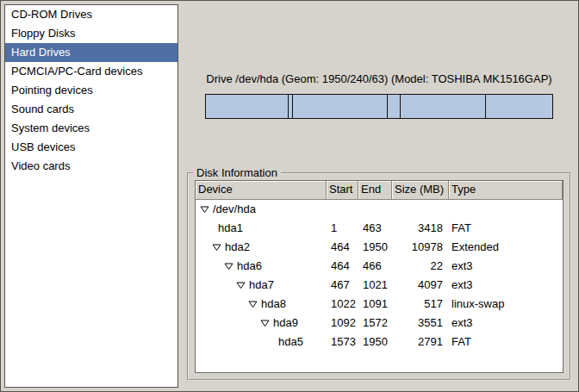 The image size is (579, 392). I want to click on size-cell: 517, so click(420, 304).